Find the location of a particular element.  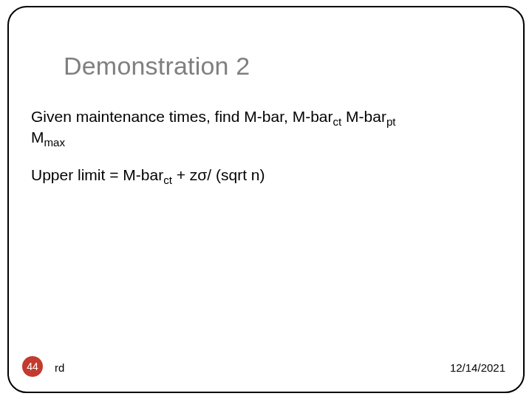

text: Upper limit = M-bar is located at coordinates (98, 174).